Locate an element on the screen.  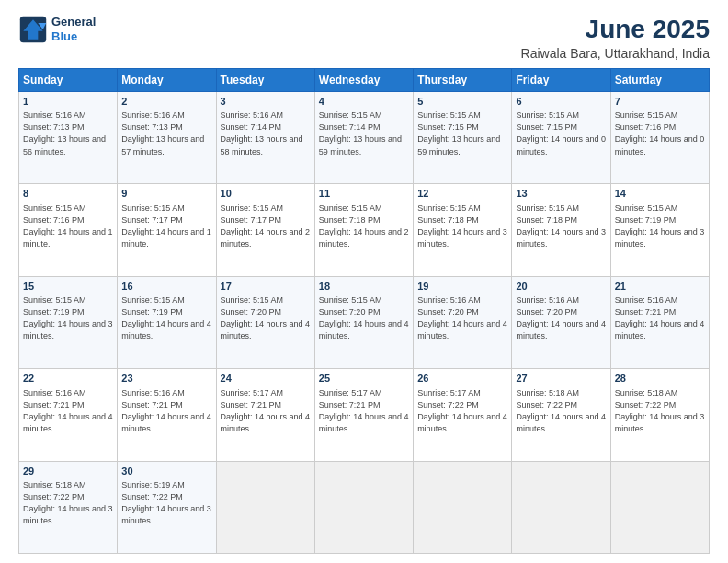
logo: General Blue is located at coordinates (57, 29).